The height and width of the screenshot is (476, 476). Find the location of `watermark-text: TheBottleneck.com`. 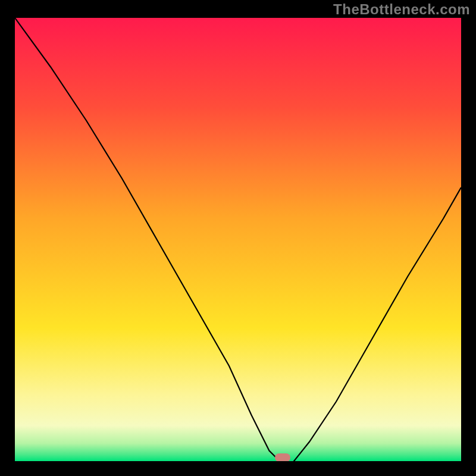

watermark-text: TheBottleneck.com is located at coordinates (402, 10).